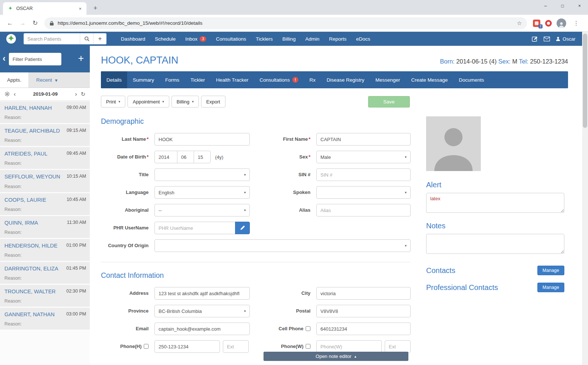 Image resolution: width=588 pixels, height=365 pixels. I want to click on add-patient-button: +, so click(100, 39).